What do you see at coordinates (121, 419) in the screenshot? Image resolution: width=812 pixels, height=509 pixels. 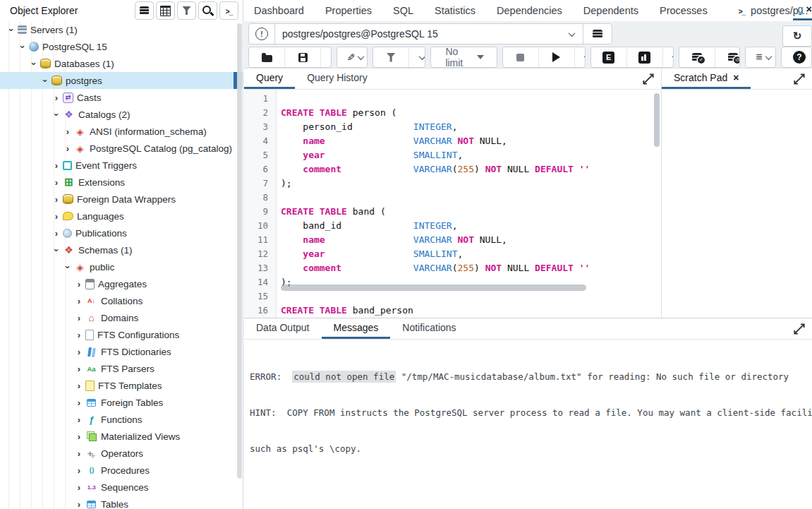 I see `tree-item-functions: ›Functions` at bounding box center [121, 419].